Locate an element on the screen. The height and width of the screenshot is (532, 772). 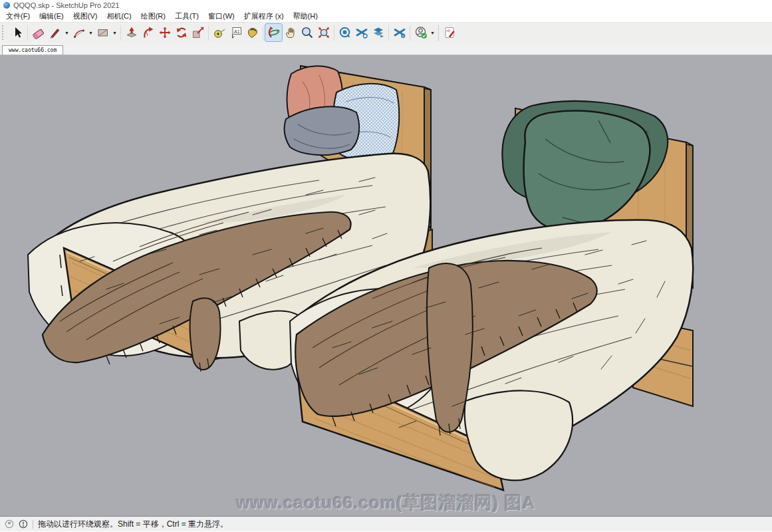
status-bar: 拖动以进行环绕观察。Shift = 平移，Ctrl = 重力悬浮。 is located at coordinates (386, 524).